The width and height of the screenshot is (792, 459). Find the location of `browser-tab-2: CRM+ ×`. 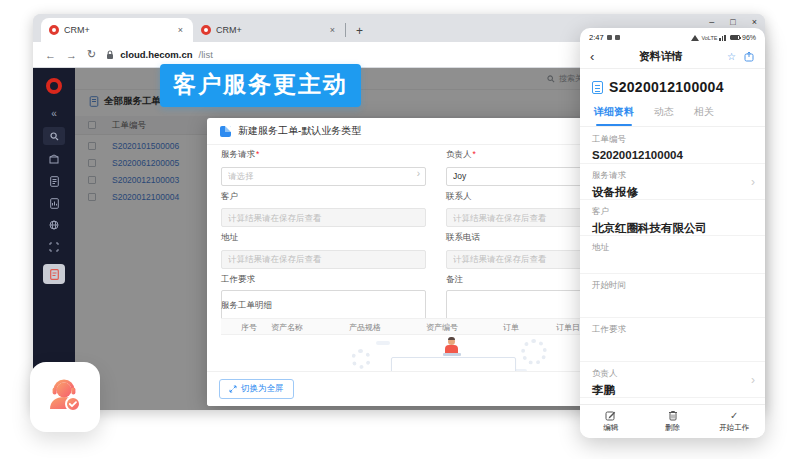

browser-tab-2: CRM+ × is located at coordinates (269, 30).